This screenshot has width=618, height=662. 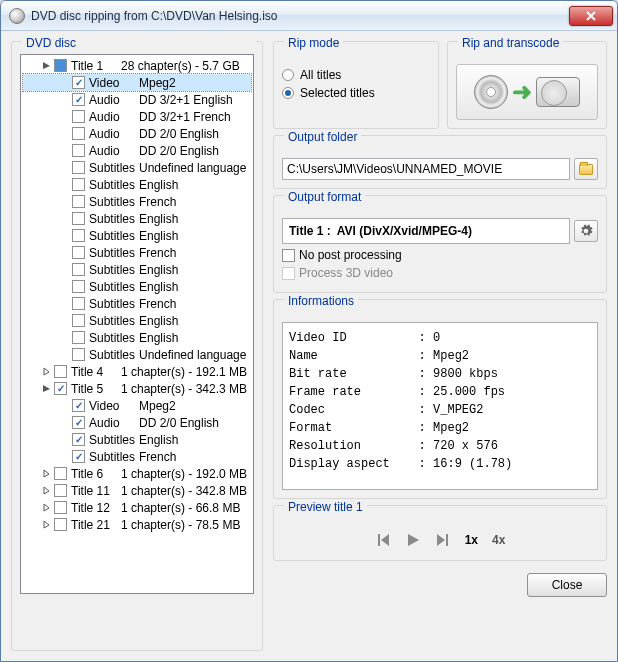 What do you see at coordinates (591, 16) in the screenshot?
I see `window-close-button` at bounding box center [591, 16].